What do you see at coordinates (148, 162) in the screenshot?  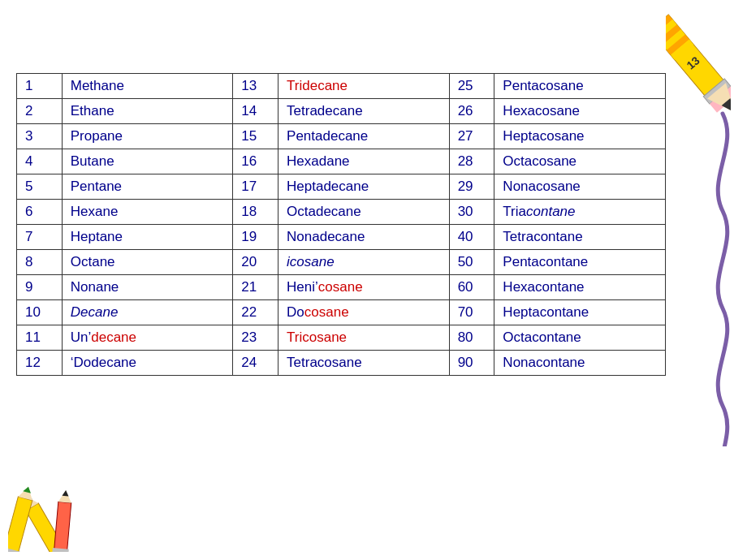 I see `cell-name: Butane` at bounding box center [148, 162].